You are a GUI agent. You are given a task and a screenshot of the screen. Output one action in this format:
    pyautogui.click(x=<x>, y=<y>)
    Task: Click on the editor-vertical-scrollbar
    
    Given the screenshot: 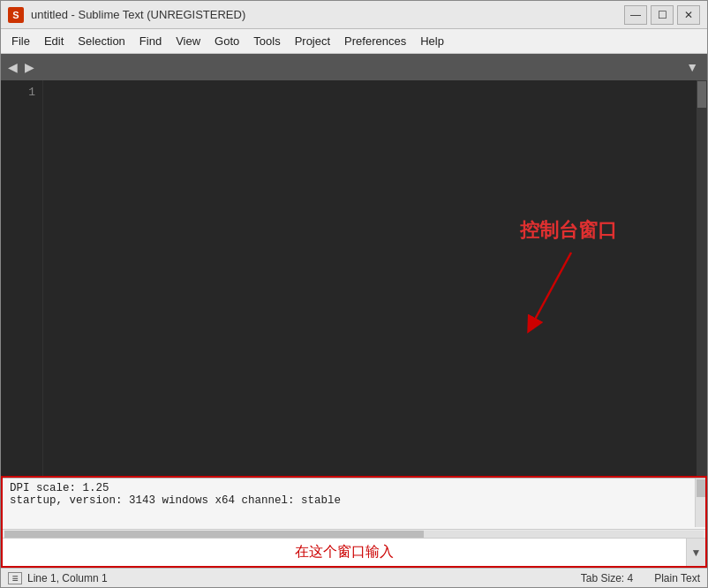 What is the action you would take?
    pyautogui.click(x=702, y=278)
    